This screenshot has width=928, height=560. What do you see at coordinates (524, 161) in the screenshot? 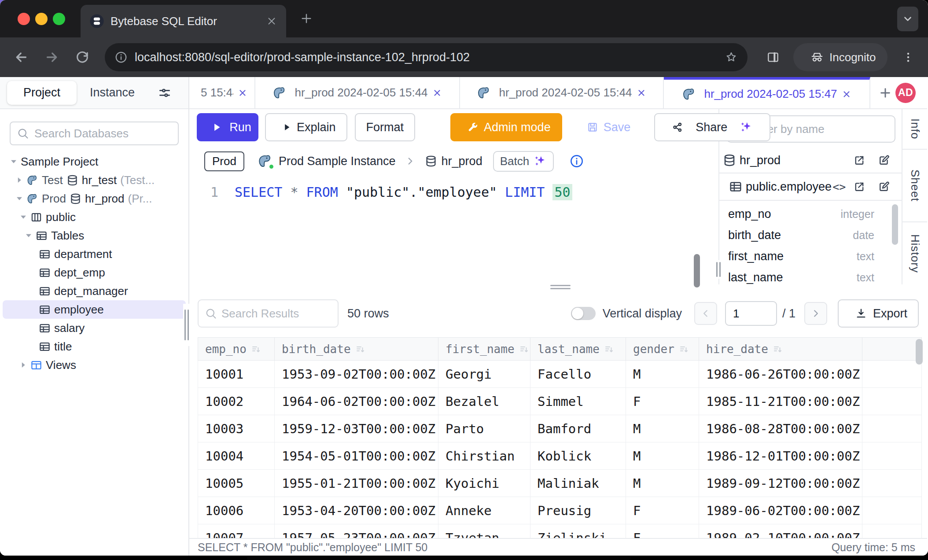
I see `batch-mode-chip: Batch` at bounding box center [524, 161].